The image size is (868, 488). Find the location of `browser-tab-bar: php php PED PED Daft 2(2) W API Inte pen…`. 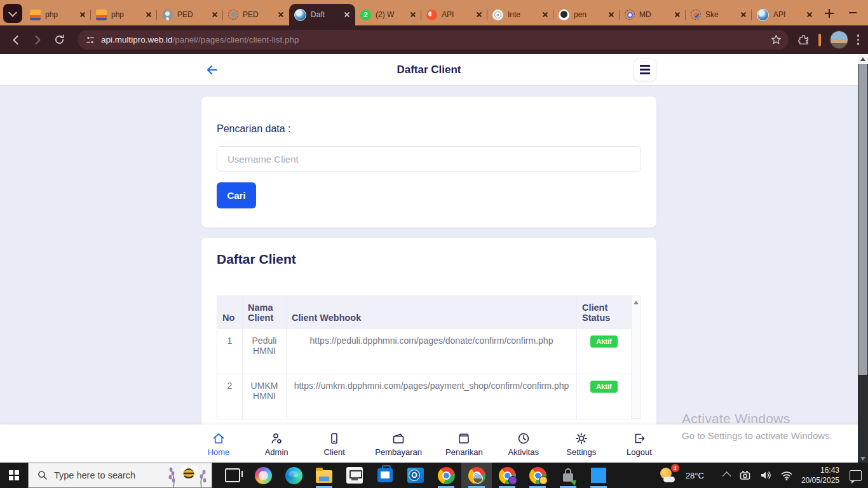

browser-tab-bar: php php PED PED Daft 2(2) W API Inte pen… is located at coordinates (434, 13).